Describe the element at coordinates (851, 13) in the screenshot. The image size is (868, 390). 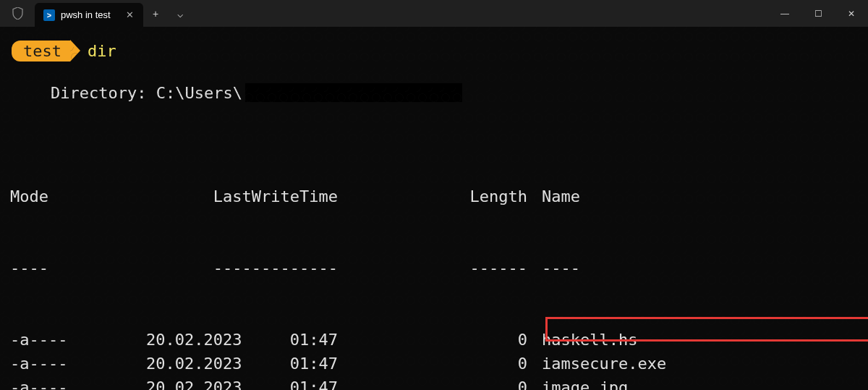
I see `close-button: ✕` at that location.